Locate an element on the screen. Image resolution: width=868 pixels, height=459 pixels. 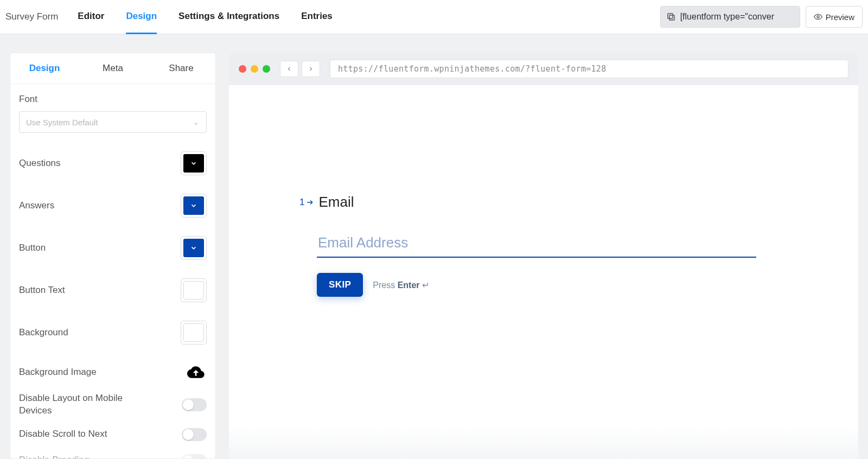
tab-settings-integrations: Settings & Integrations is located at coordinates (229, 17).